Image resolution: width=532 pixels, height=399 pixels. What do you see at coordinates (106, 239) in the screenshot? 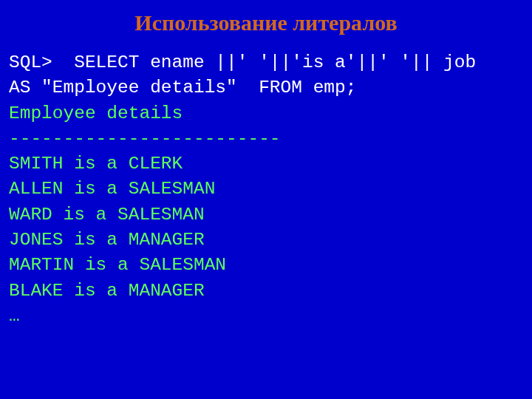
I see `output-row: JONES is a MANAGER` at bounding box center [106, 239].